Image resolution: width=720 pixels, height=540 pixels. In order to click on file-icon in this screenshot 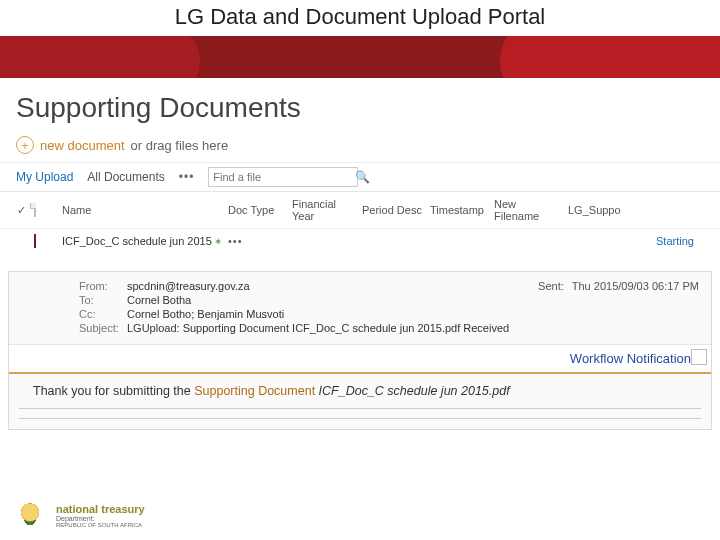, I will do `click(46, 241)`.